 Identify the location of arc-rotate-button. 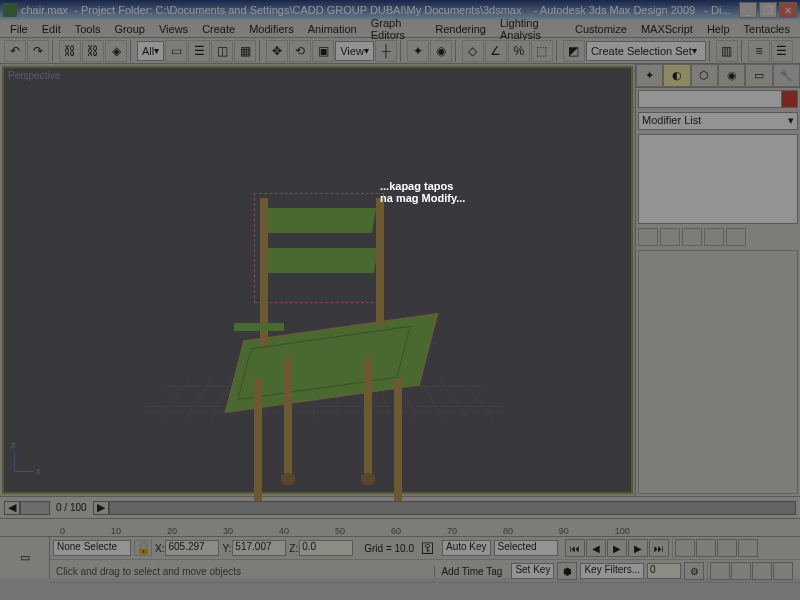
(741, 571).